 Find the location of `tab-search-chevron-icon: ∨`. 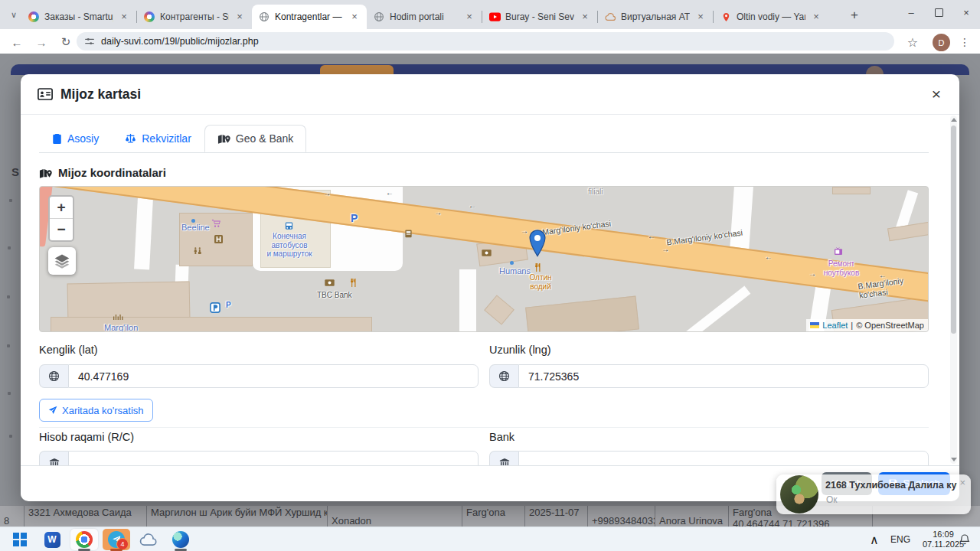

tab-search-chevron-icon: ∨ is located at coordinates (14, 15).